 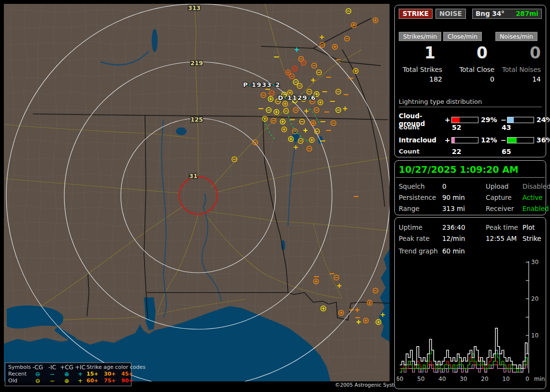 I want to click on ic-positive-bar, so click(x=465, y=140).